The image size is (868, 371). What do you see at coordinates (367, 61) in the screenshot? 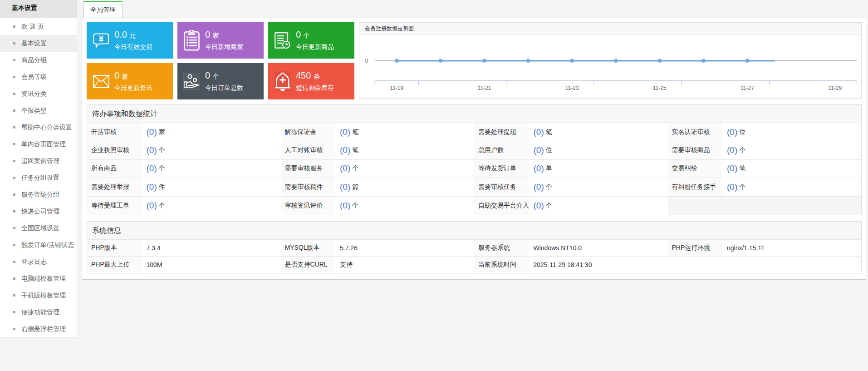
I see `svg-text: 0` at bounding box center [367, 61].